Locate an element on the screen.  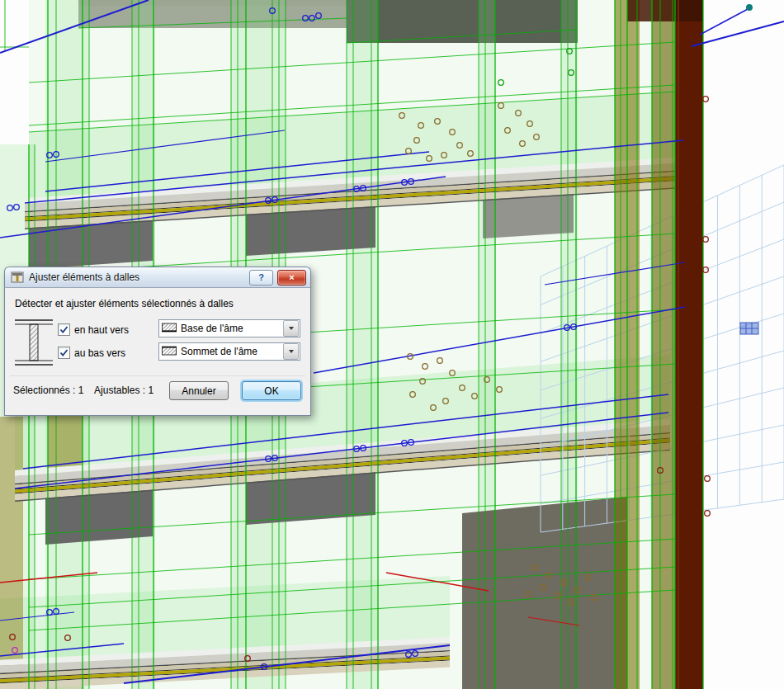
dropdown-bas: Sommet de l'âme is located at coordinates (229, 352).